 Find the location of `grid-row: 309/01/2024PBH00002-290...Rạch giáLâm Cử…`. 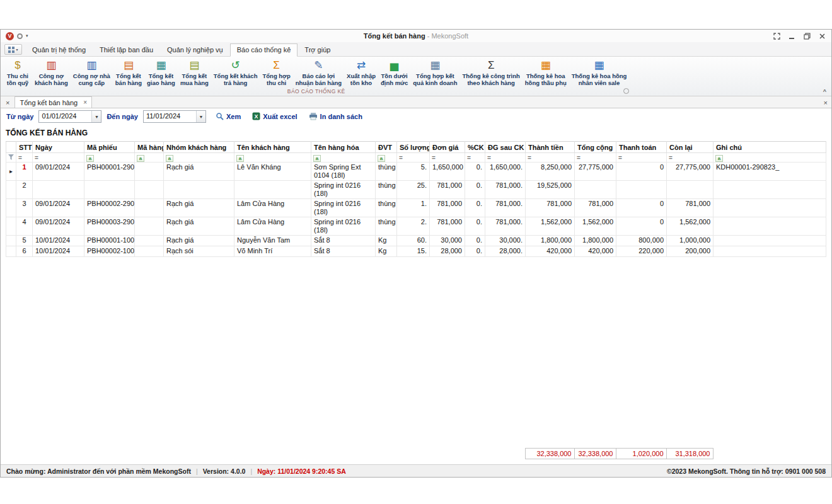

grid-row: 309/01/2024PBH00002-290...Rạch giáLâm Cử… is located at coordinates (416, 208).